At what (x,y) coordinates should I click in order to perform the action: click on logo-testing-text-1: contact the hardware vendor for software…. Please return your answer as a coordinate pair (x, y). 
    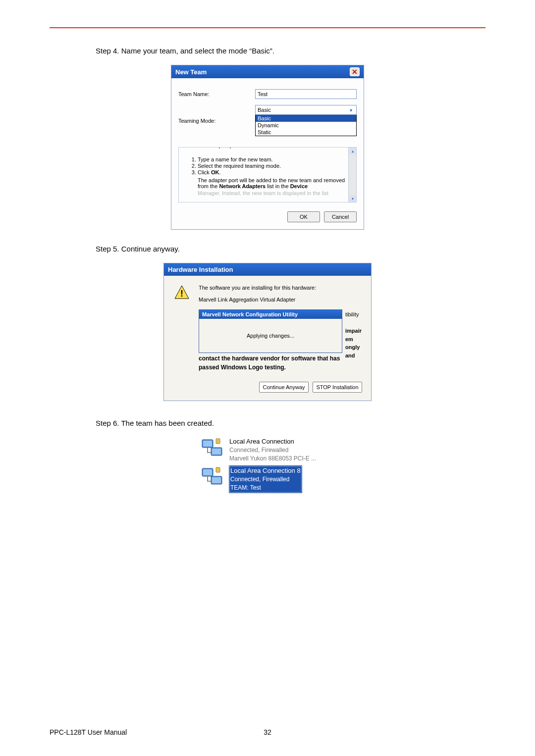
    Looking at the image, I should click on (280, 358).